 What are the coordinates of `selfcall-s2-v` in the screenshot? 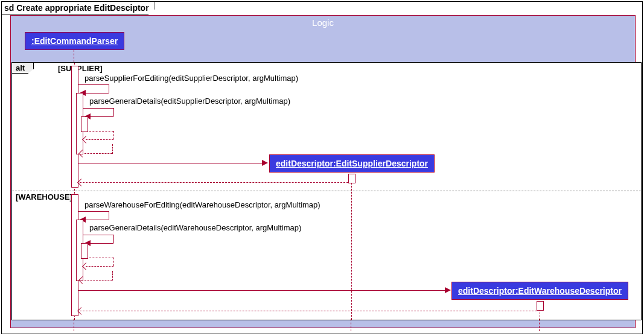 It's located at (113, 112).